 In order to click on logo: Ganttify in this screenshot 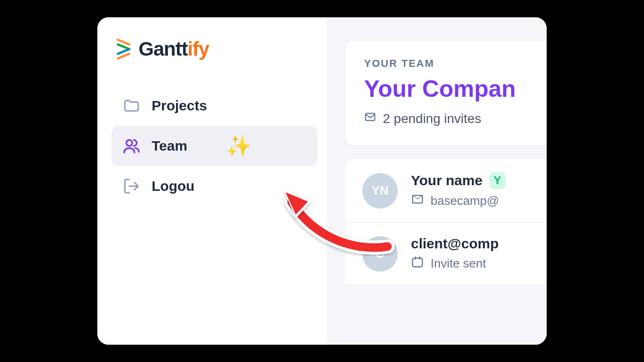, I will do `click(217, 49)`.